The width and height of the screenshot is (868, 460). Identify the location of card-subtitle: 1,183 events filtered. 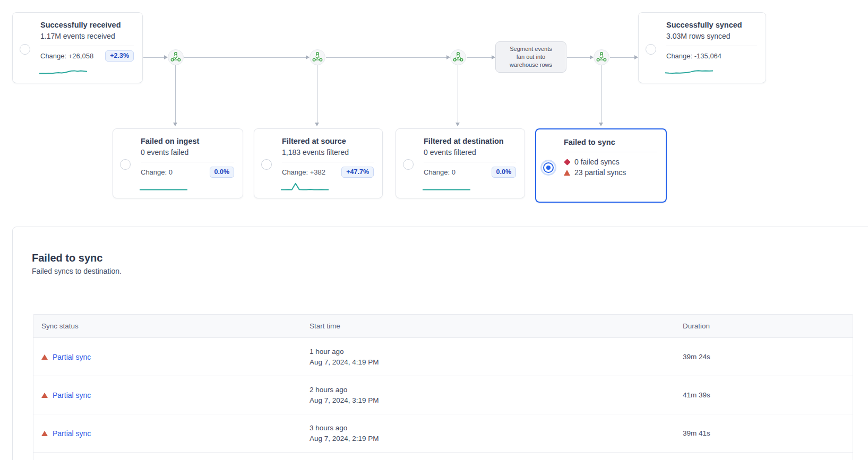
(328, 153).